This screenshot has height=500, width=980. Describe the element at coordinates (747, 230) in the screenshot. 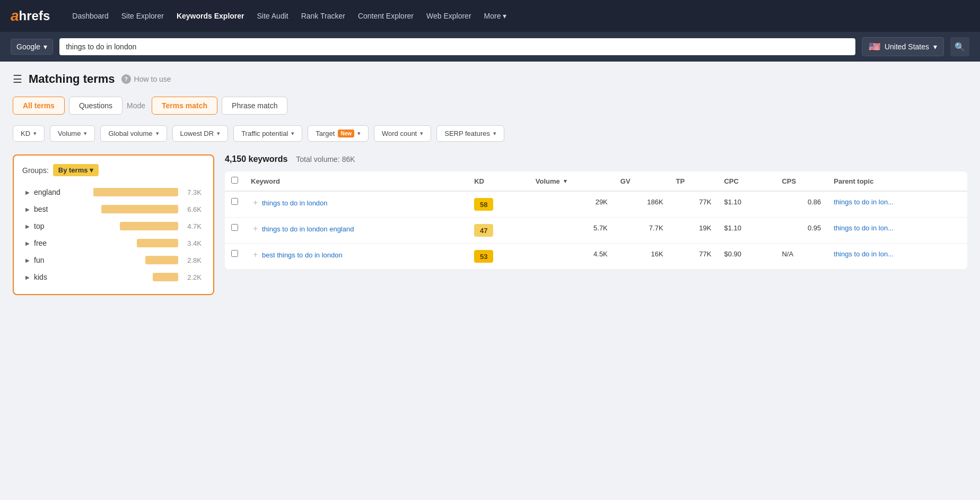

I see `row2-cpc-cell: $1.10` at that location.